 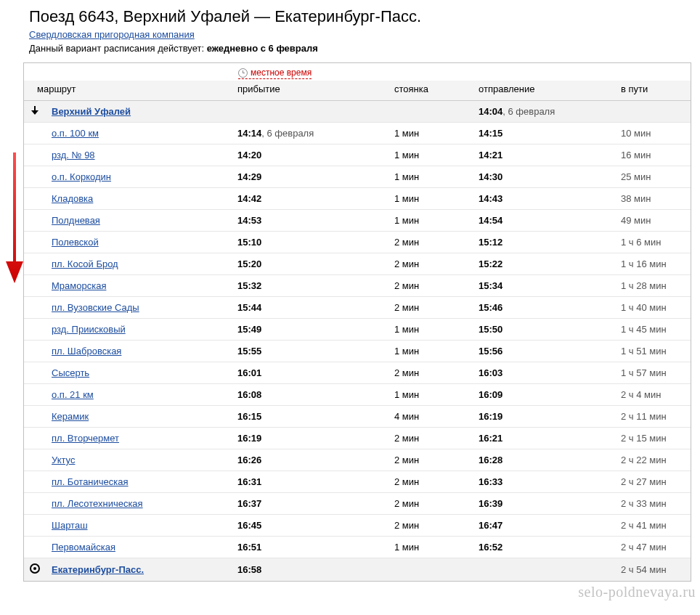 What do you see at coordinates (70, 526) in the screenshot?
I see `station-link: Шарташ` at bounding box center [70, 526].